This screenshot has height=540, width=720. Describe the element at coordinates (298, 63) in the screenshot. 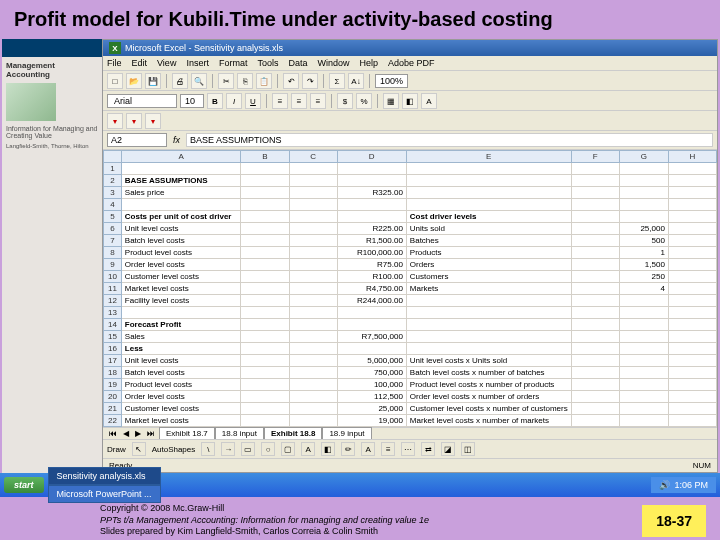

I see `menu-data: Data` at that location.